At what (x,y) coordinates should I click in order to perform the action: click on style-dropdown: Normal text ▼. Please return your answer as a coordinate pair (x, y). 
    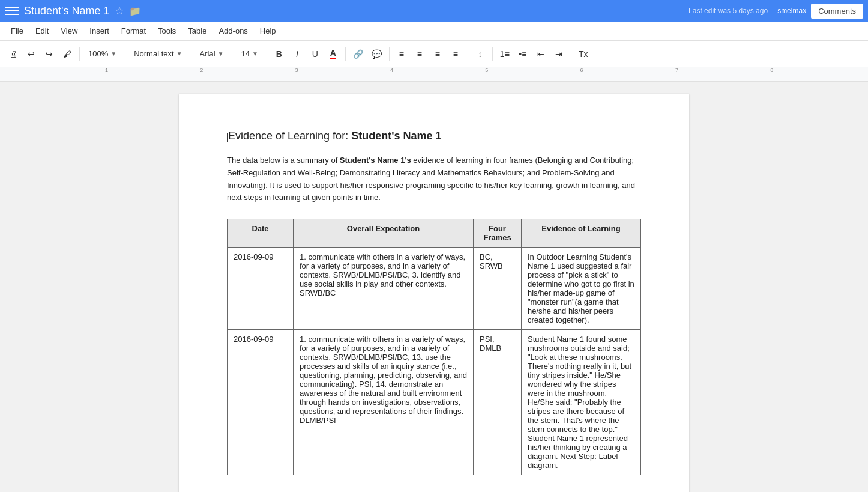
    Looking at the image, I should click on (158, 54).